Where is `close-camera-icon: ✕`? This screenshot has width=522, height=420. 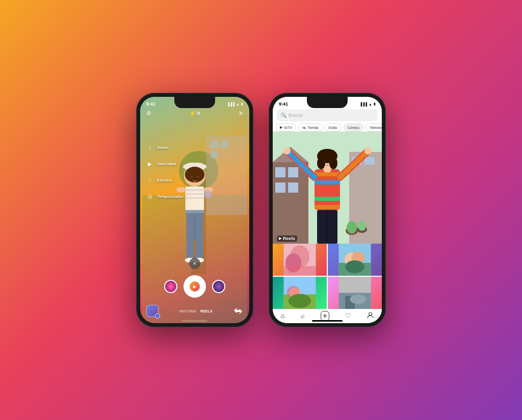
close-camera-icon: ✕ is located at coordinates (241, 113).